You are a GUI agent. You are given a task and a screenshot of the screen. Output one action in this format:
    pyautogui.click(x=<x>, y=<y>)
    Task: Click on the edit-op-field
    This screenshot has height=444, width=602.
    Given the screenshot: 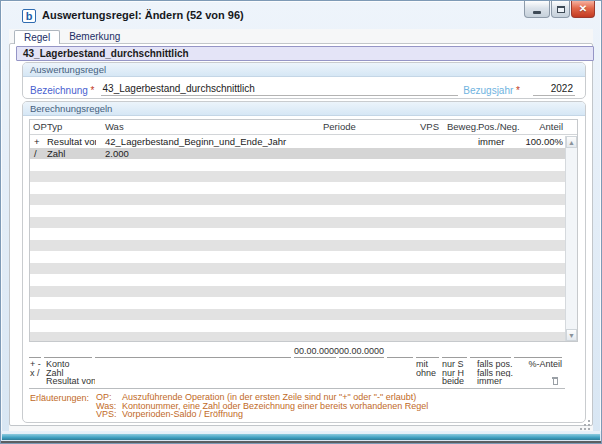 What is the action you would take?
    pyautogui.click(x=35, y=352)
    